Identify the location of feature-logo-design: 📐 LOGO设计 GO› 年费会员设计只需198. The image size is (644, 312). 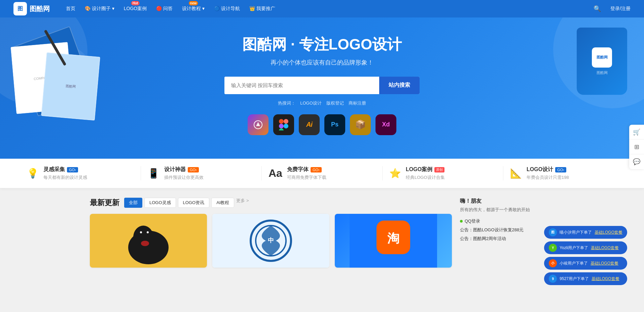
(564, 173).